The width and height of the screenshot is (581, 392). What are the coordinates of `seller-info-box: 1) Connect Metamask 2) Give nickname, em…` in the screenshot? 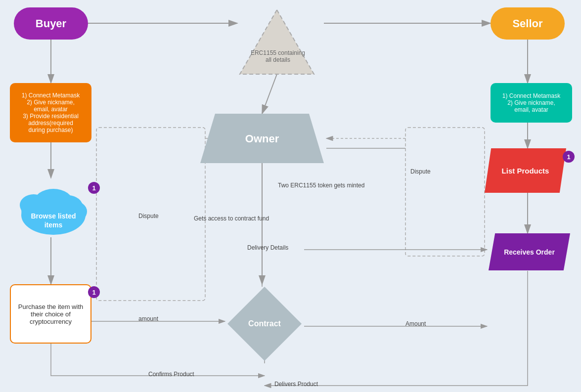 It's located at (531, 103).